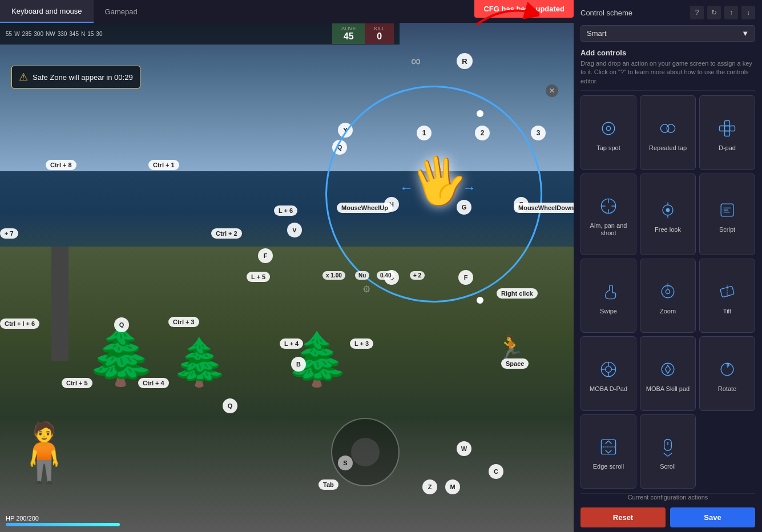  Describe the element at coordinates (299, 364) in the screenshot. I see `key-b: B` at that location.